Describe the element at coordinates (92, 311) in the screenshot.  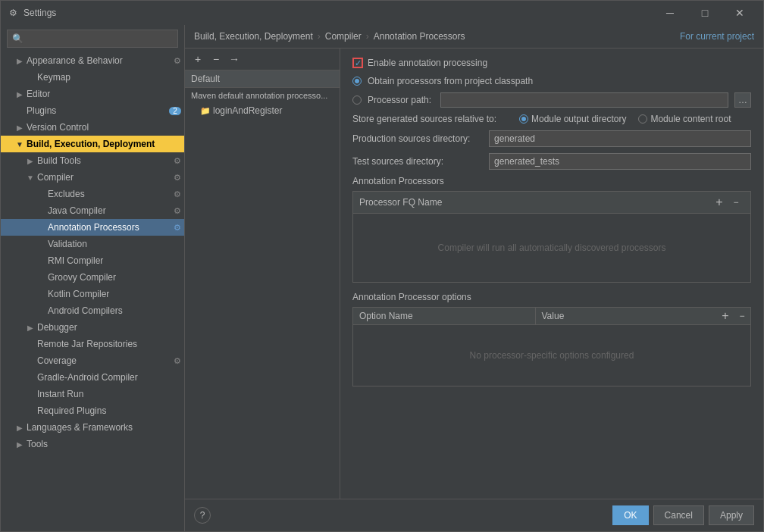
I see `sidebar-item-android-compilers: Android Compilers` at that location.